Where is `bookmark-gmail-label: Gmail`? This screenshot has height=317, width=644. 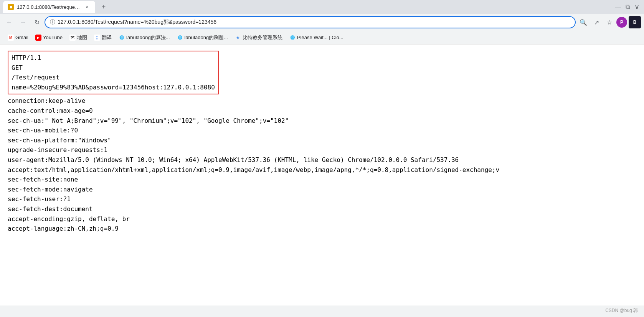 bookmark-gmail-label: Gmail is located at coordinates (22, 38).